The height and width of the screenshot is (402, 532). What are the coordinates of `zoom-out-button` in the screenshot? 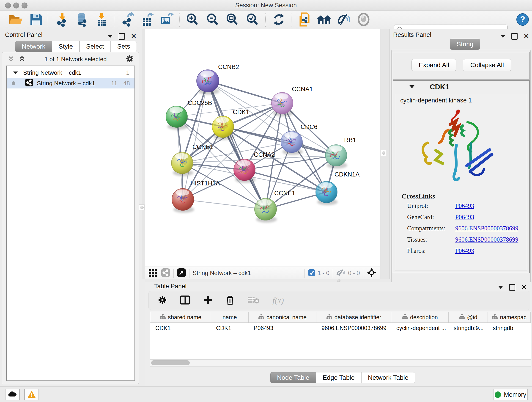 It's located at (212, 20).